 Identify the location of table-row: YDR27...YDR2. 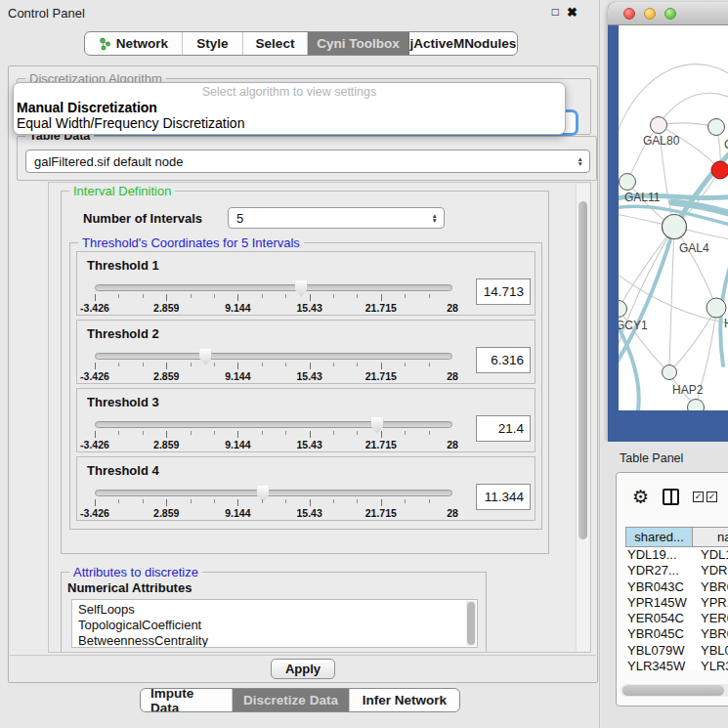
(676, 571).